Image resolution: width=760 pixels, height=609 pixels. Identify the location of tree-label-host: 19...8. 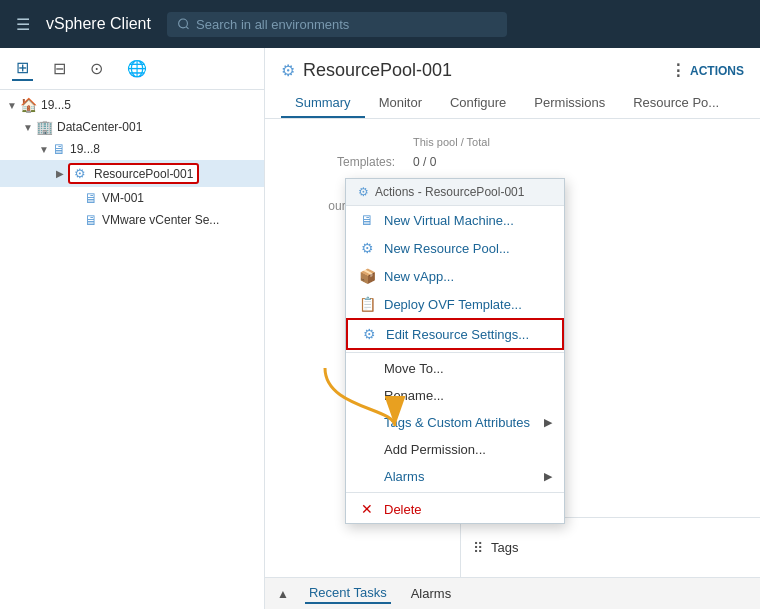
(85, 149).